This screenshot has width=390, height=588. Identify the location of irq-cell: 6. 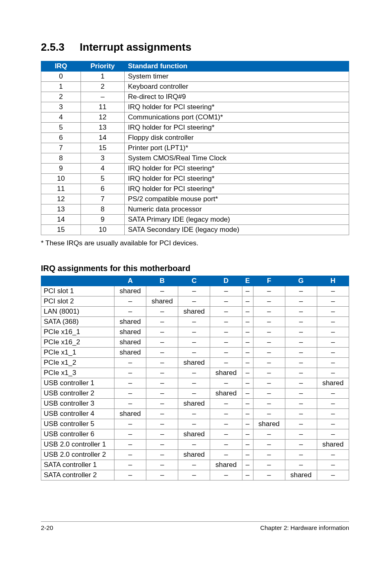
(61, 138).